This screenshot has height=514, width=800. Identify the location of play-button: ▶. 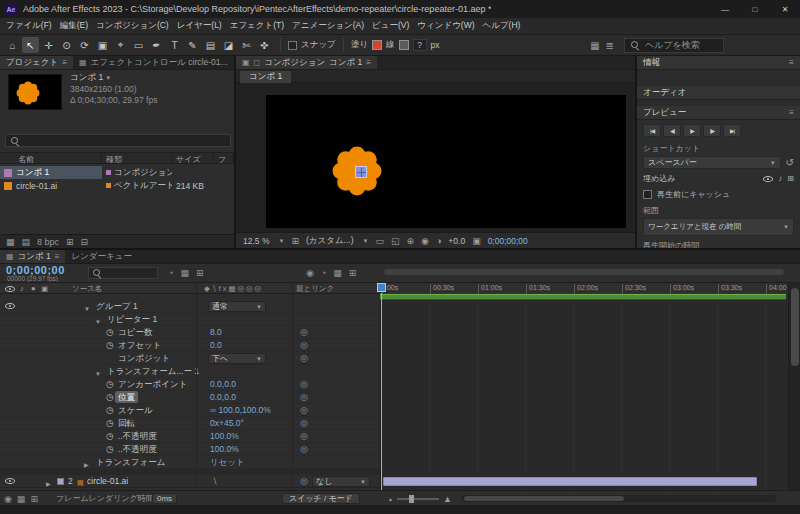
(692, 130).